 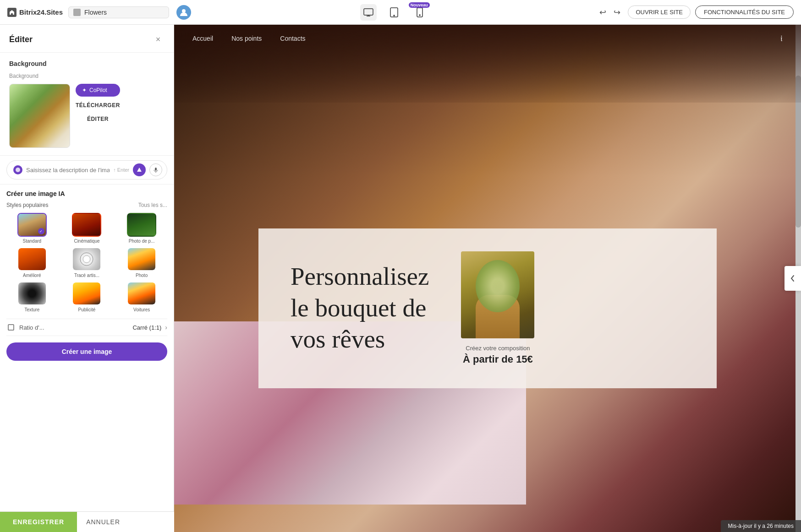 I want to click on styles-header: Styles populaires Tous les s..., so click(x=87, y=205).